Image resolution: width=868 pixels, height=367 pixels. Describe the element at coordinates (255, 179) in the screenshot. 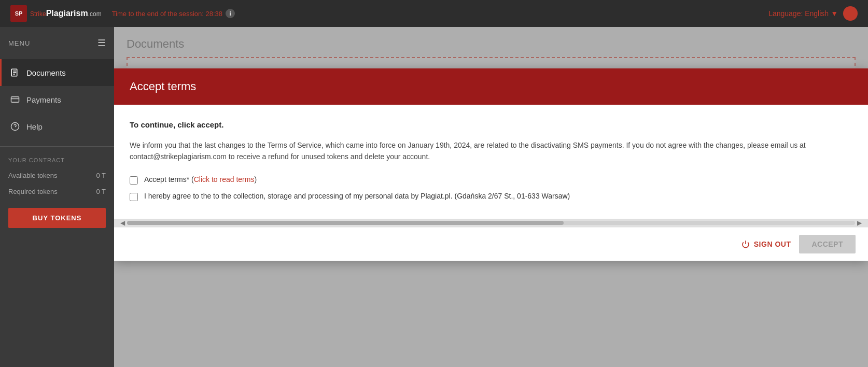

I see `accept-terms-text-after: )` at that location.